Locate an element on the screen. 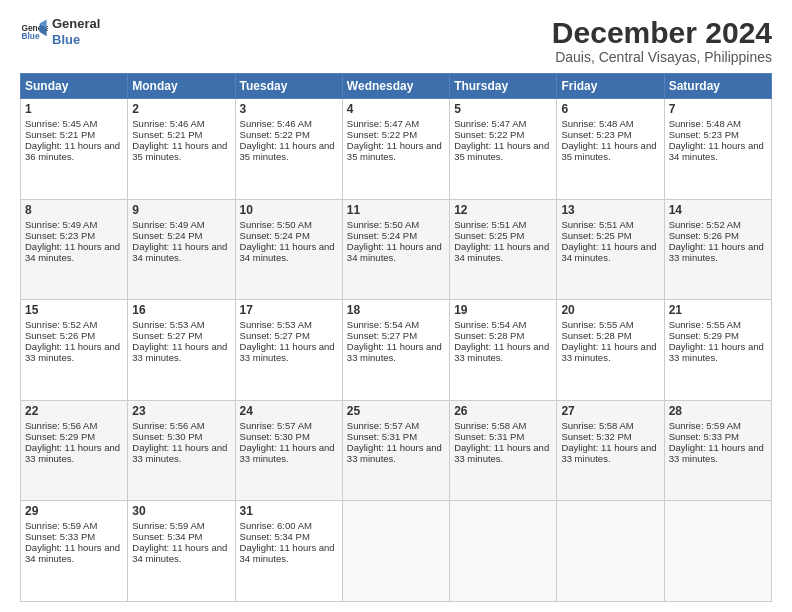 The width and height of the screenshot is (792, 612). day-number: 13 is located at coordinates (610, 210).